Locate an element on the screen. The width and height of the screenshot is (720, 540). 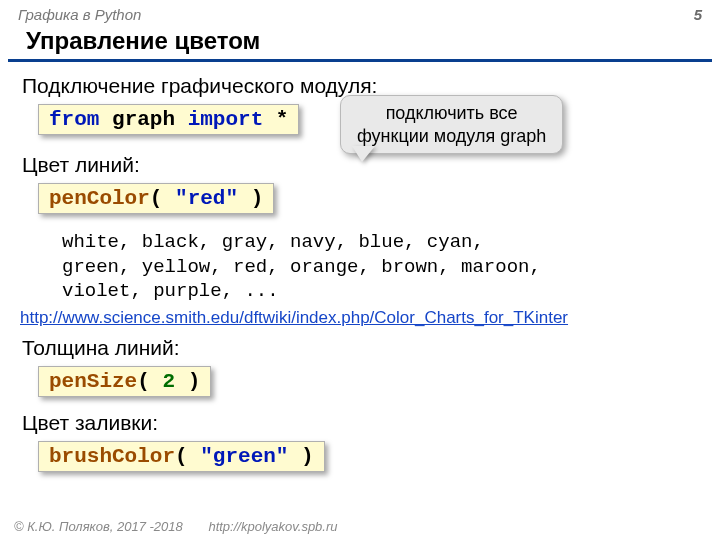
paren-open3: ( is located at coordinates (188, 456).